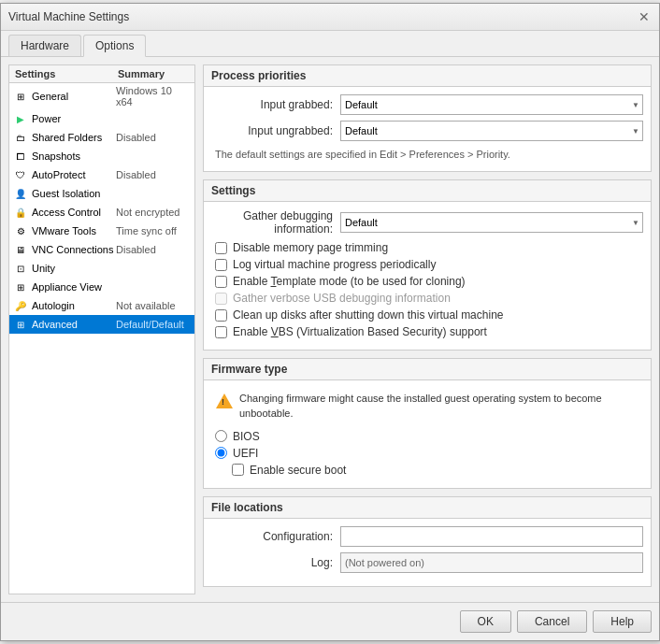  I want to click on ok-button: OK, so click(486, 622).